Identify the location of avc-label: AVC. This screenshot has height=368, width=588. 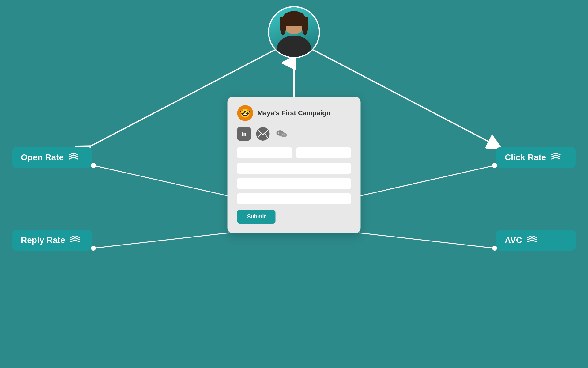
(513, 240).